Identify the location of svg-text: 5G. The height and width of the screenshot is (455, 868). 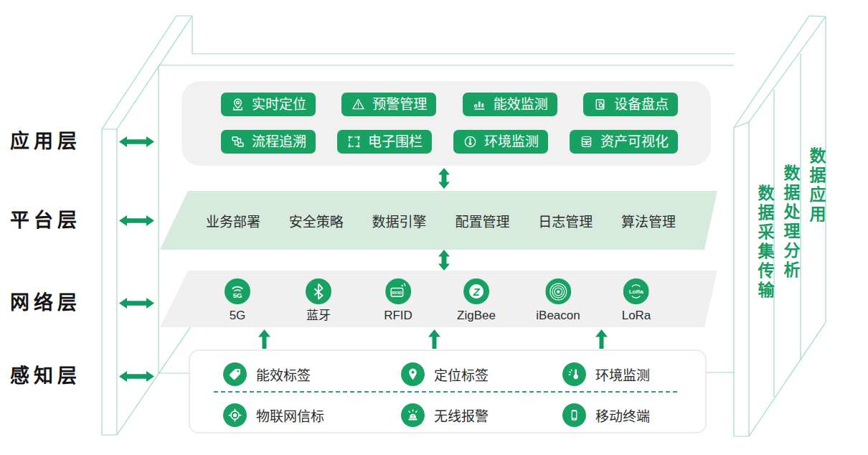
(238, 296).